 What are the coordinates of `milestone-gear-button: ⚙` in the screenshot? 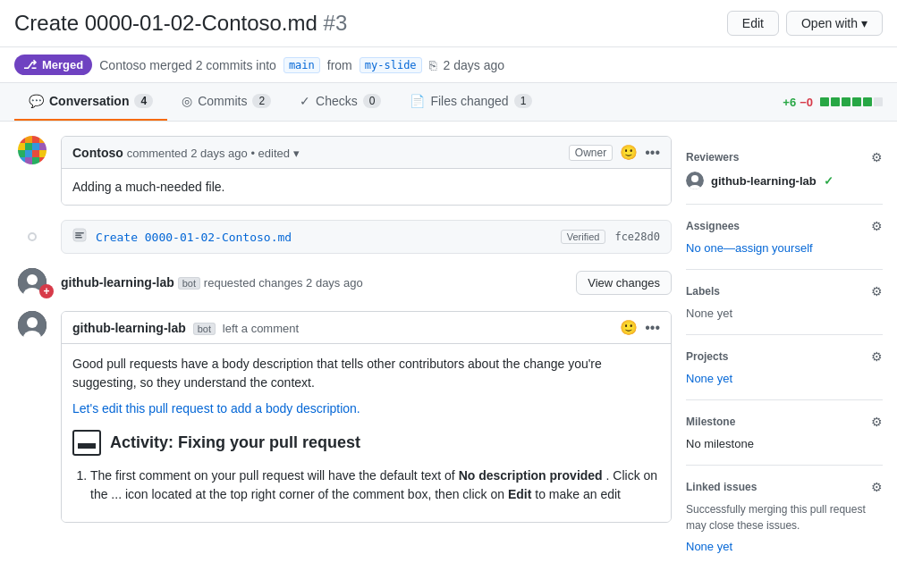 It's located at (876, 422).